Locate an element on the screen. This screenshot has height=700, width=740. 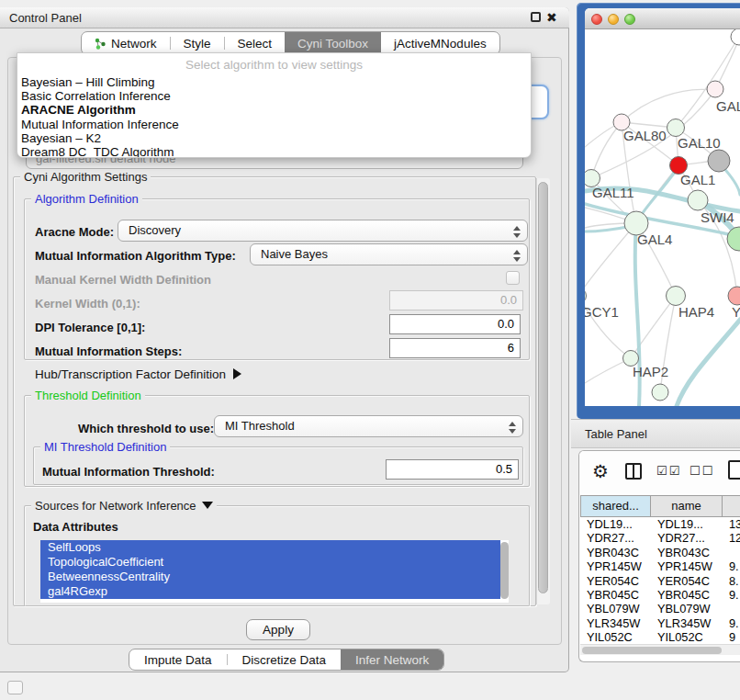
aracne-mode-combobox: Discovery is located at coordinates (323, 231).